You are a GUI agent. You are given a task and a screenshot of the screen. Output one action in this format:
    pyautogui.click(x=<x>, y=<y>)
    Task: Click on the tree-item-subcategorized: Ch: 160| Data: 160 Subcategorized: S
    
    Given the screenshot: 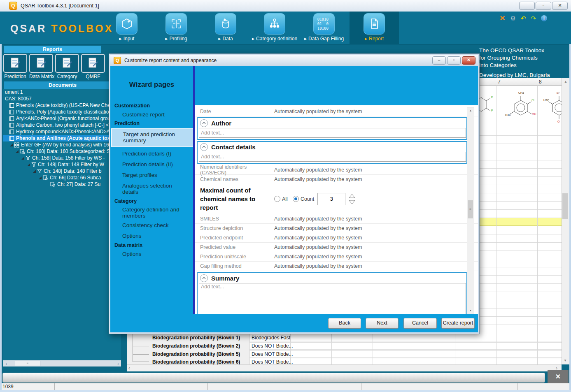 What is the action you would take?
    pyautogui.click(x=62, y=151)
    